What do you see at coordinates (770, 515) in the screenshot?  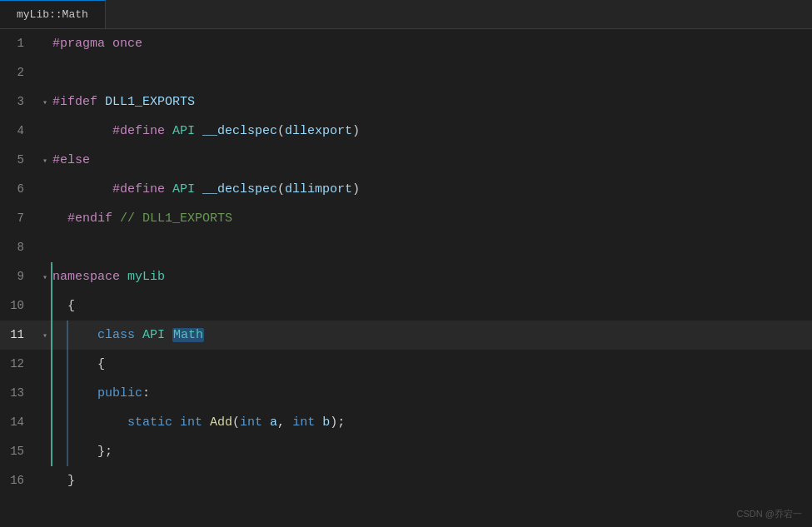 I see `watermark: CSDN @乔宕一` at bounding box center [770, 515].